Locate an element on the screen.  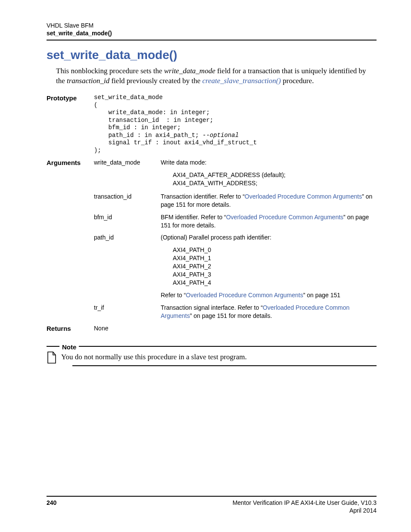
intro-text: procedure. is located at coordinates (297, 81).